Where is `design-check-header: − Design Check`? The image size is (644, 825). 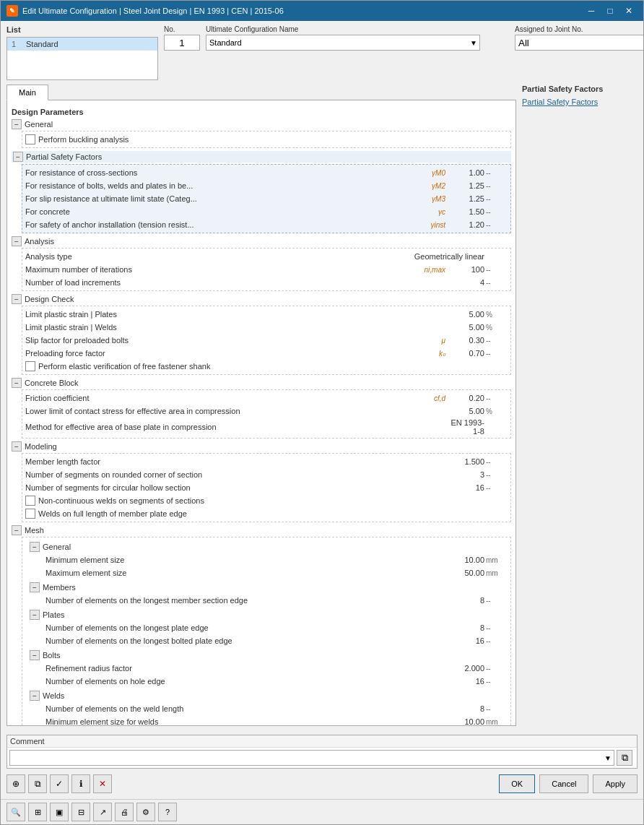 design-check-header: − Design Check is located at coordinates (261, 299).